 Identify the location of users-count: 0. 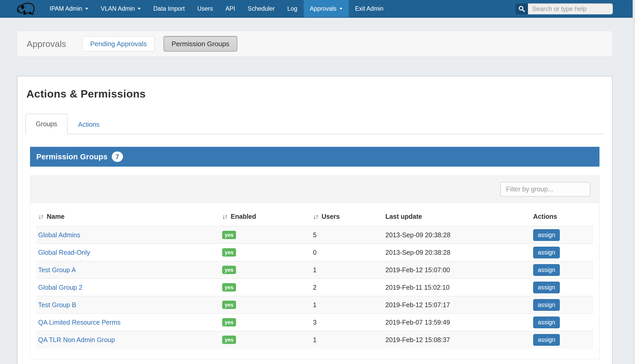
(347, 252).